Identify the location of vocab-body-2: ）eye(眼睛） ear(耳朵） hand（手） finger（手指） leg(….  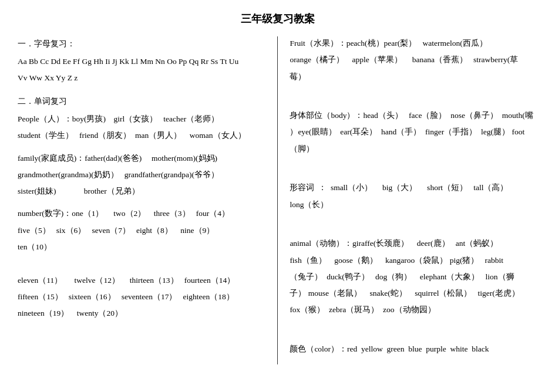
(413, 132).